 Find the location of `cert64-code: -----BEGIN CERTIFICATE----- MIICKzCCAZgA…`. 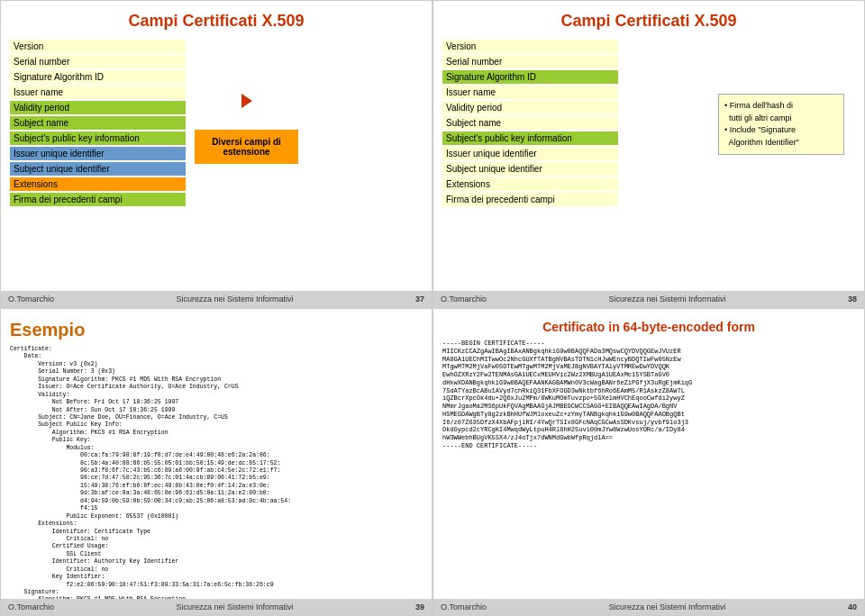

cert64-code: -----BEGIN CERTIFICATE----- MIICKzCCAZgA… is located at coordinates (649, 394).